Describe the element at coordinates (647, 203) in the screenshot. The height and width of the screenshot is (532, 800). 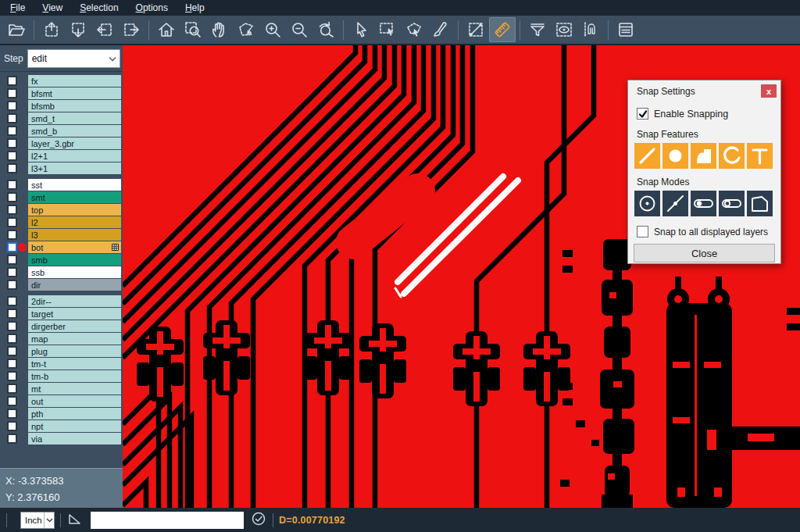
I see `snap-mode-center-button` at that location.